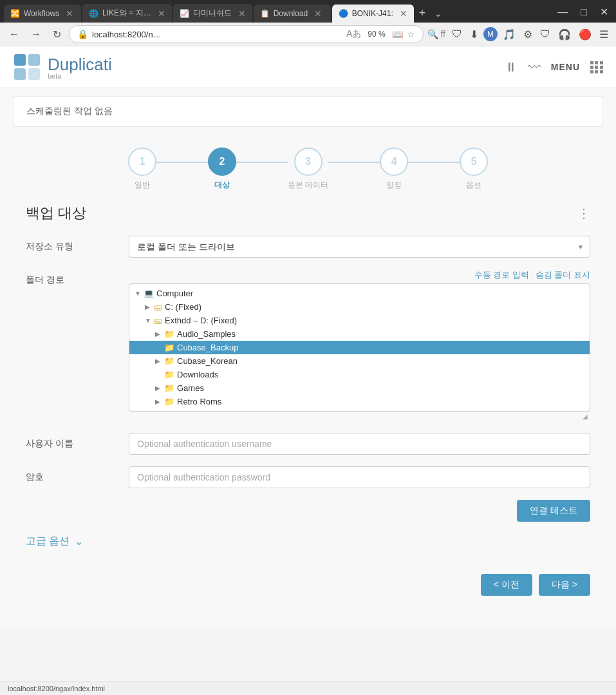 The width and height of the screenshot is (616, 695). What do you see at coordinates (474, 186) in the screenshot?
I see `step-5-label: 옵션` at bounding box center [474, 186].